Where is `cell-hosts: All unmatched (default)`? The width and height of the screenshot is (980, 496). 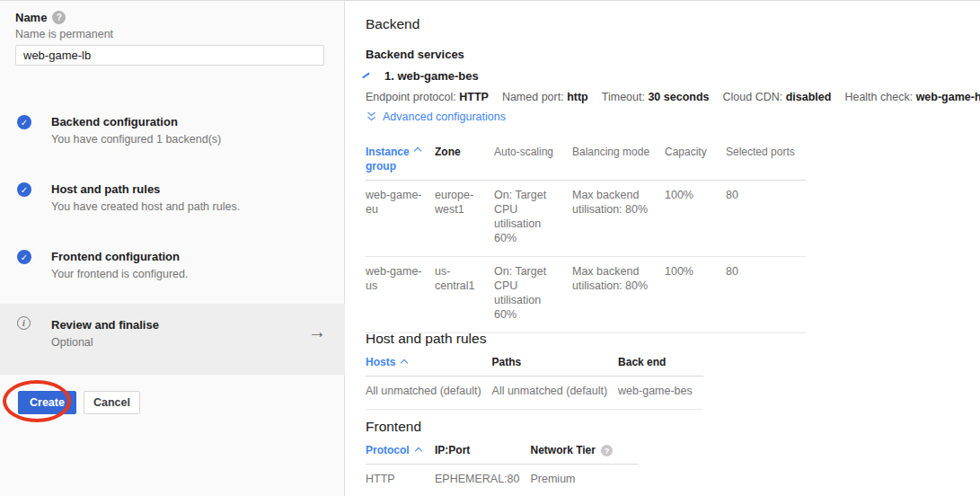
cell-hosts: All unmatched (default) is located at coordinates (429, 394).